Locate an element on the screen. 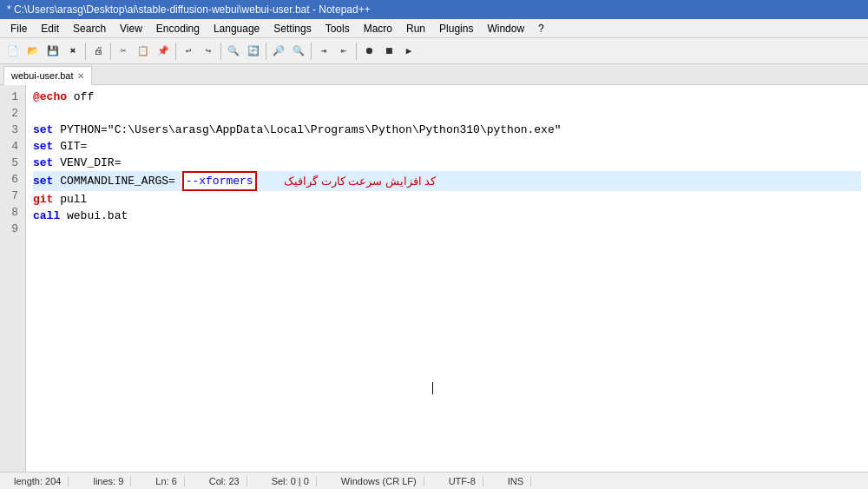 The width and height of the screenshot is (868, 489). xformers-value: --xformers is located at coordinates (220, 181).